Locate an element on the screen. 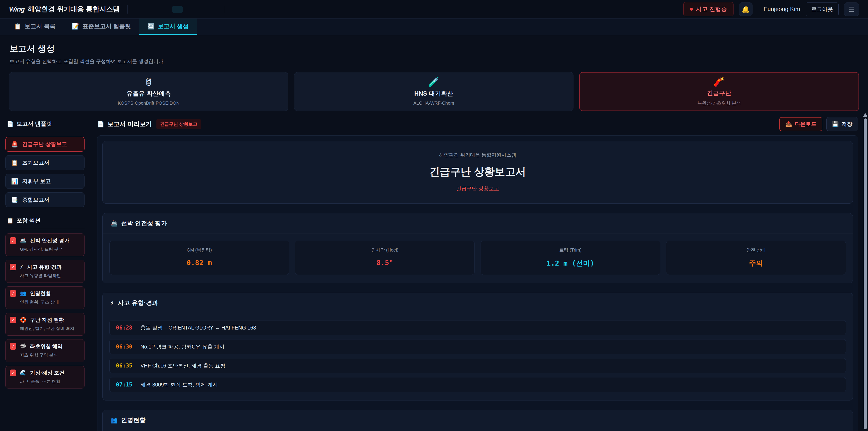 This screenshot has width=868, height=431. section-icon: ⚡ is located at coordinates (22, 267).